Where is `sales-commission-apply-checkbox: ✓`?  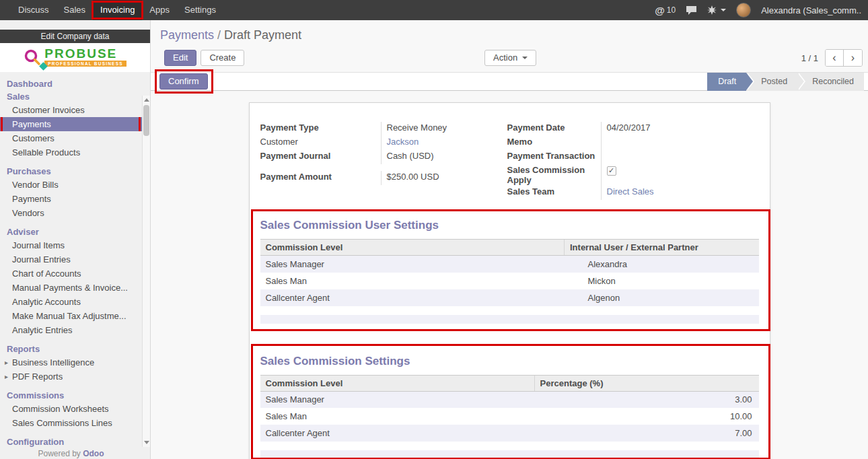
sales-commission-apply-checkbox: ✓ is located at coordinates (612, 171).